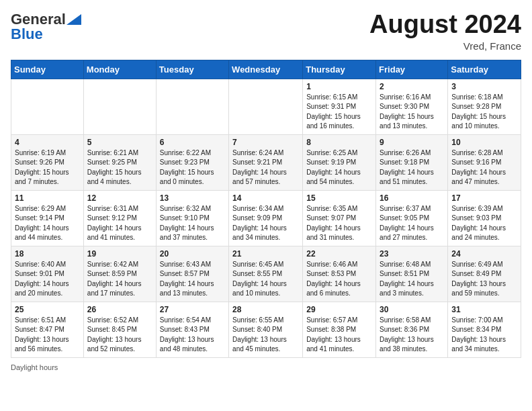 Image resolution: width=532 pixels, height=411 pixels. I want to click on calendar-cell: 22Sunrise: 6:46 AMSunset: 8:53 PMDayligh…, so click(340, 274).